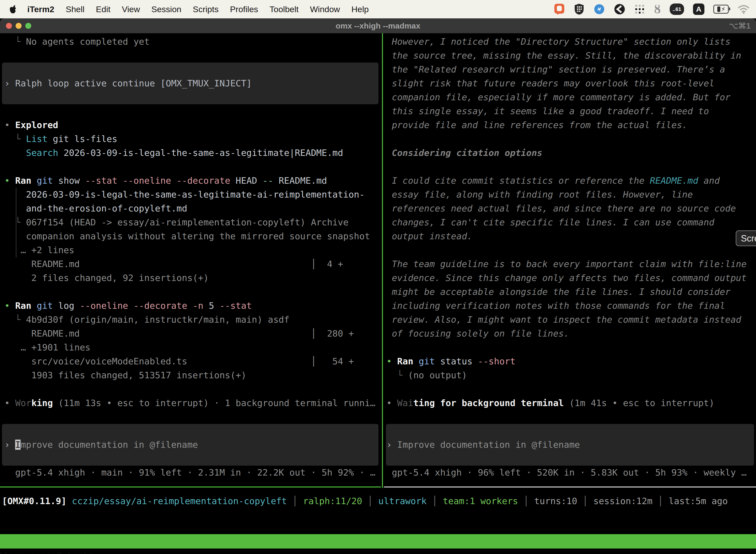 The width and height of the screenshot is (756, 554). I want to click on text-segment: of focusing solely on file lines., so click(478, 333).